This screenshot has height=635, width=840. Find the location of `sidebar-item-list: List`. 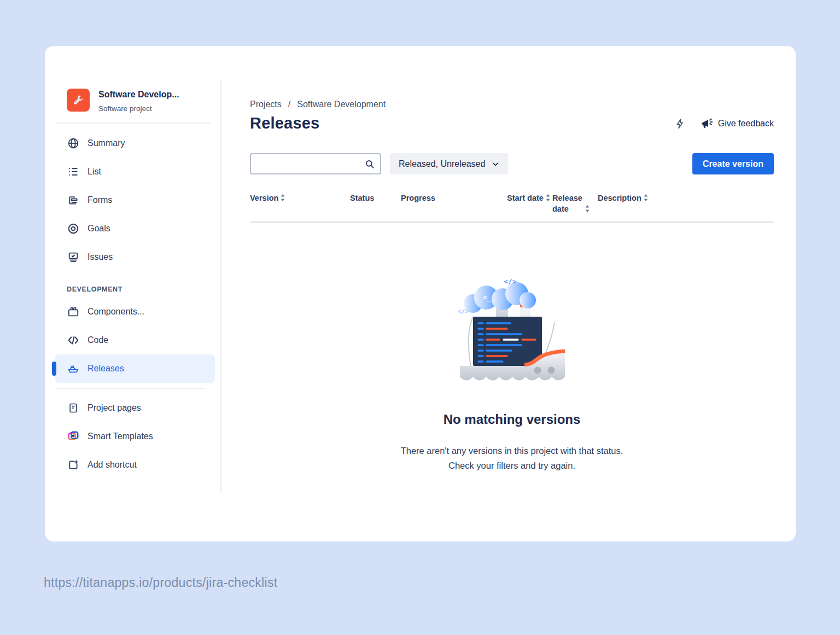

sidebar-item-list: List is located at coordinates (140, 172).